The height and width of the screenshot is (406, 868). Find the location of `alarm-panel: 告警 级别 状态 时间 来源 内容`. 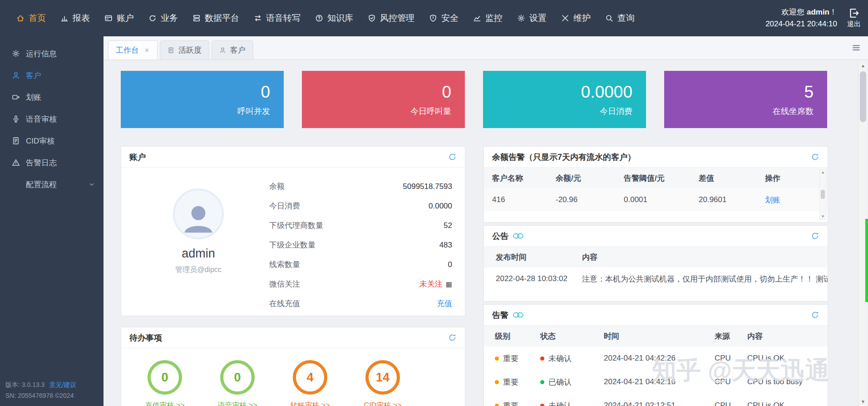

alarm-panel: 告警 级别 状态 时间 来源 内容 is located at coordinates (656, 355).